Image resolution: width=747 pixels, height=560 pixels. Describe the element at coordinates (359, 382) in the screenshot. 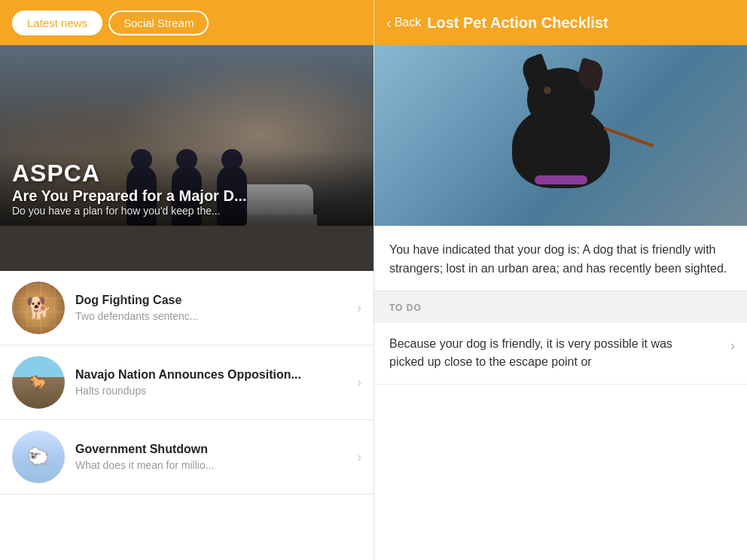

I see `chevron-right-icon-2: ›` at that location.